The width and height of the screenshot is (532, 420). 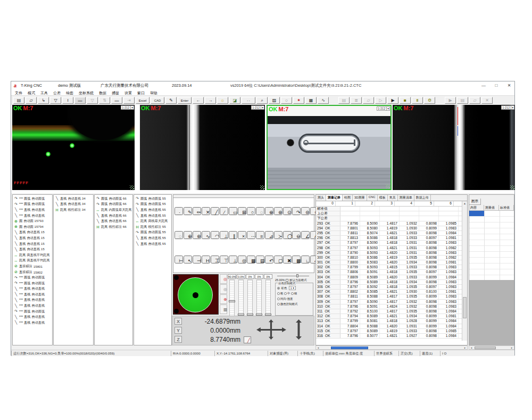 What do you see at coordinates (153, 227) in the screenshot?
I see `linear-dim-item: H距离线性标注 55` at bounding box center [153, 227].